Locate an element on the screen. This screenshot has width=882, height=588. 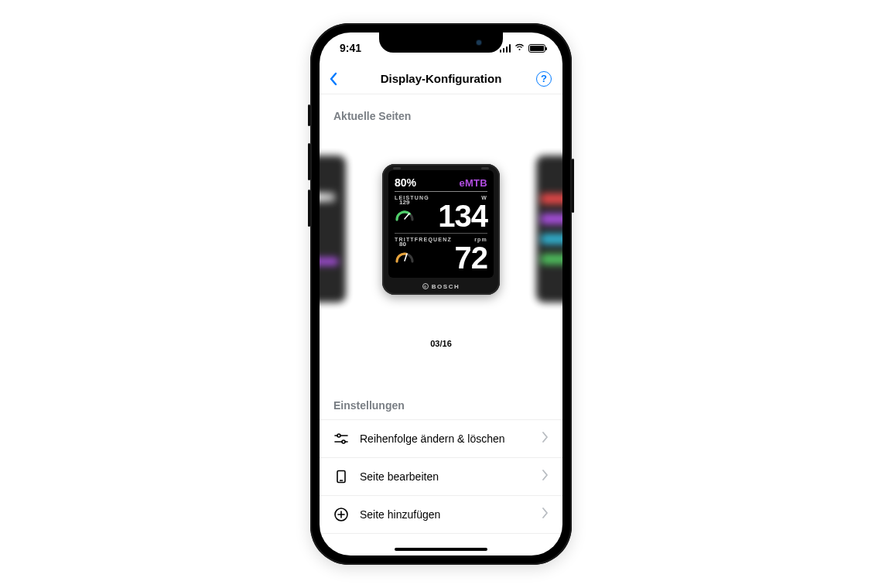
settings-item-add: Seite hinzufügen is located at coordinates (441, 515).